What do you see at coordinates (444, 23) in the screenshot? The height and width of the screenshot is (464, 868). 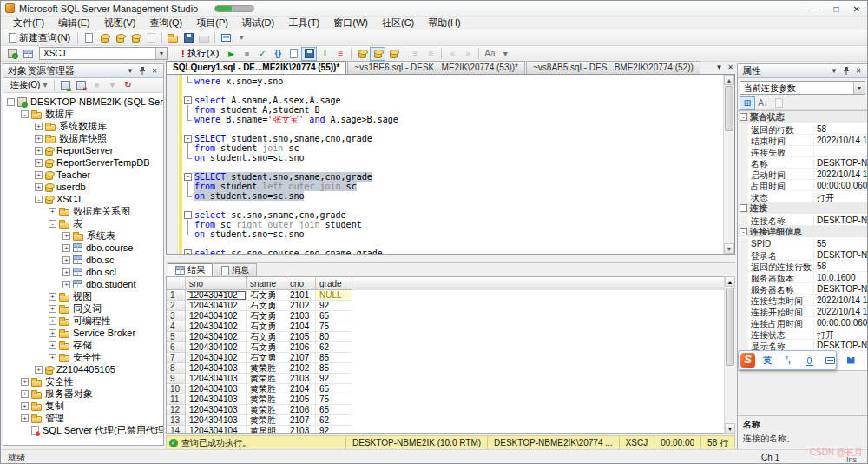 I see `menu-item: 帮助(H)` at bounding box center [444, 23].